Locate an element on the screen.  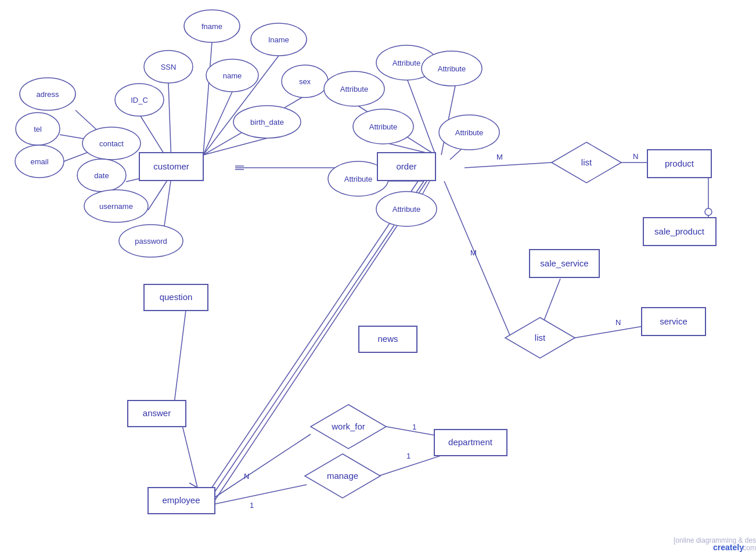
card-list-product: N is located at coordinates (635, 157).